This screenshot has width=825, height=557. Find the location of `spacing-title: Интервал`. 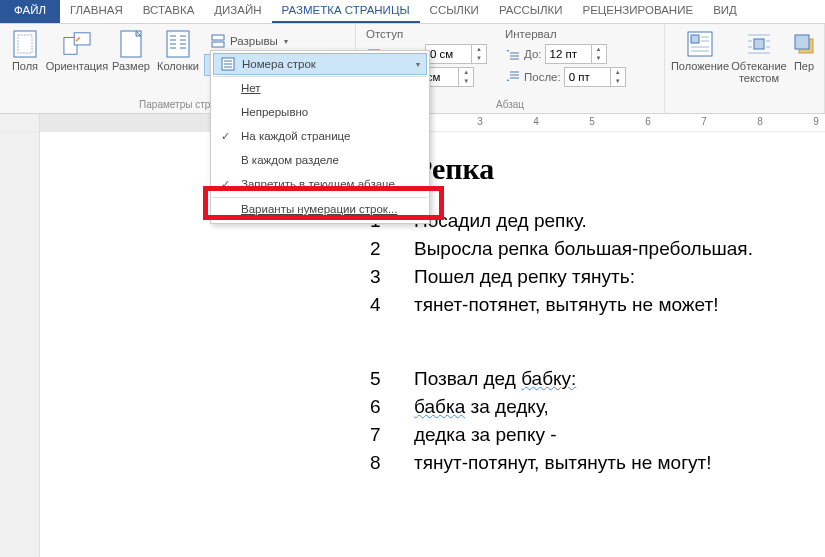

spacing-title: Интервал is located at coordinates (566, 34).